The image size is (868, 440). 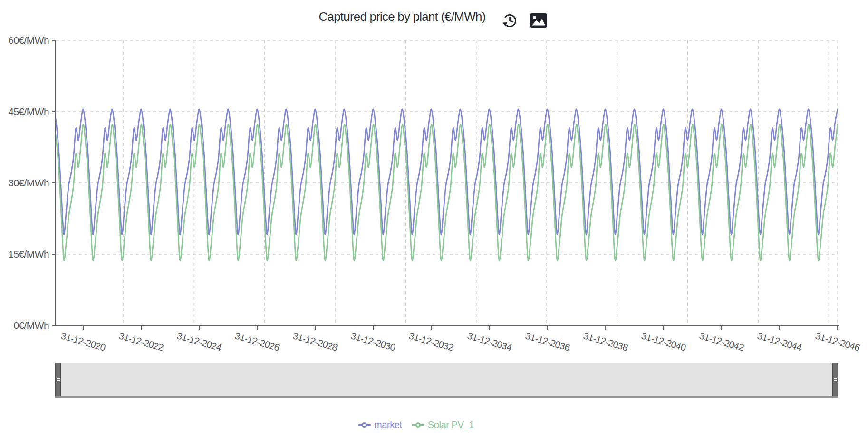 I want to click on restore-icon, so click(x=510, y=21).